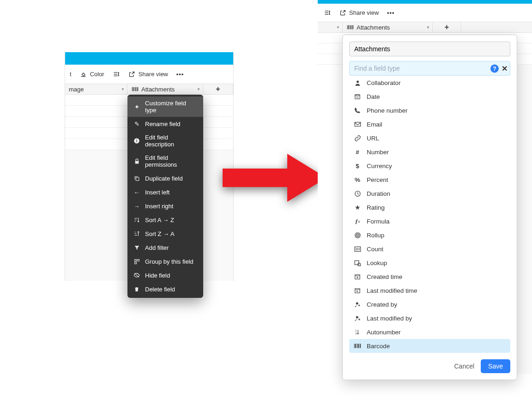 This screenshot has width=532, height=399. What do you see at coordinates (77, 90) in the screenshot?
I see `col-mage-label: mage` at bounding box center [77, 90].